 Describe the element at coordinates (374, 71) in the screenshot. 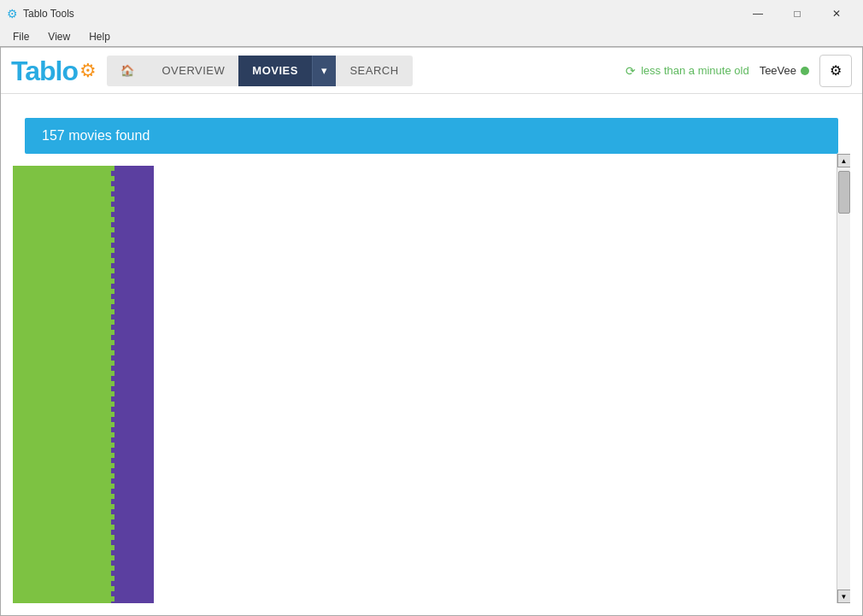

I see `search-button: SEARCH` at that location.